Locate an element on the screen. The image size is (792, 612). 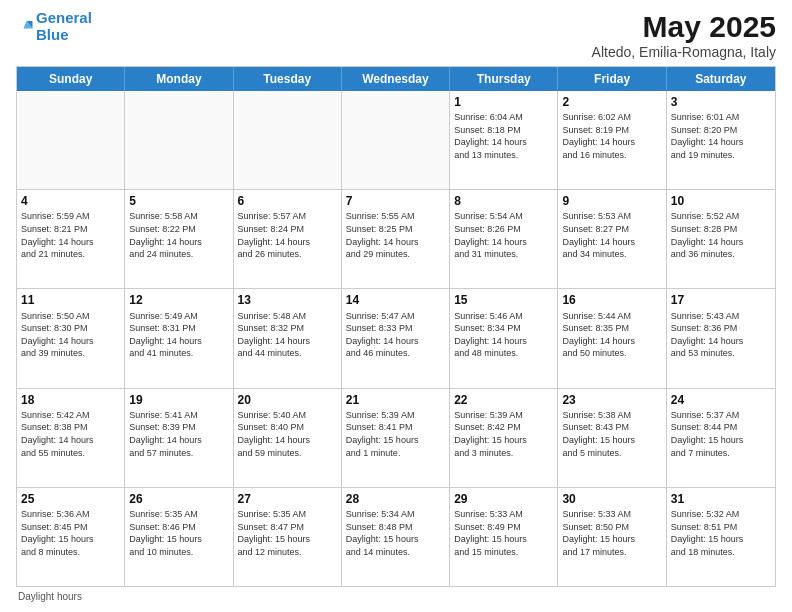
day-number: 28 is located at coordinates (396, 499).